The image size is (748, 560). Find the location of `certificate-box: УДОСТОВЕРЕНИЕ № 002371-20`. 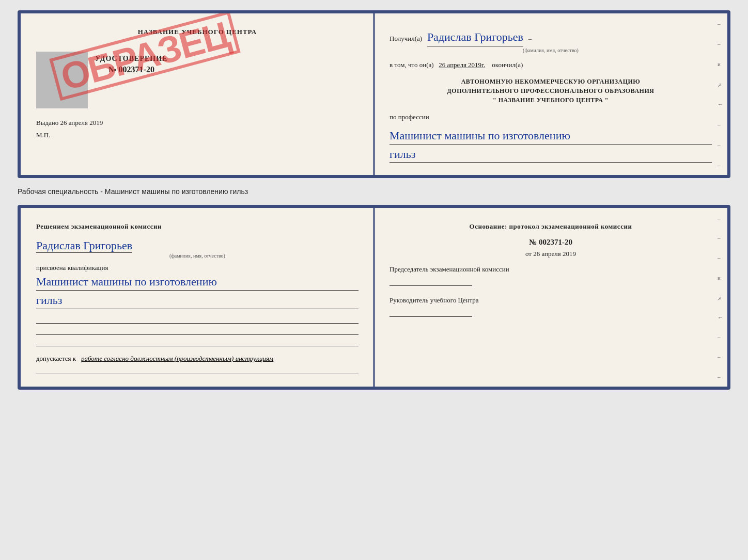

certificate-box: УДОСТОВЕРЕНИЕ № 002371-20 is located at coordinates (197, 80).